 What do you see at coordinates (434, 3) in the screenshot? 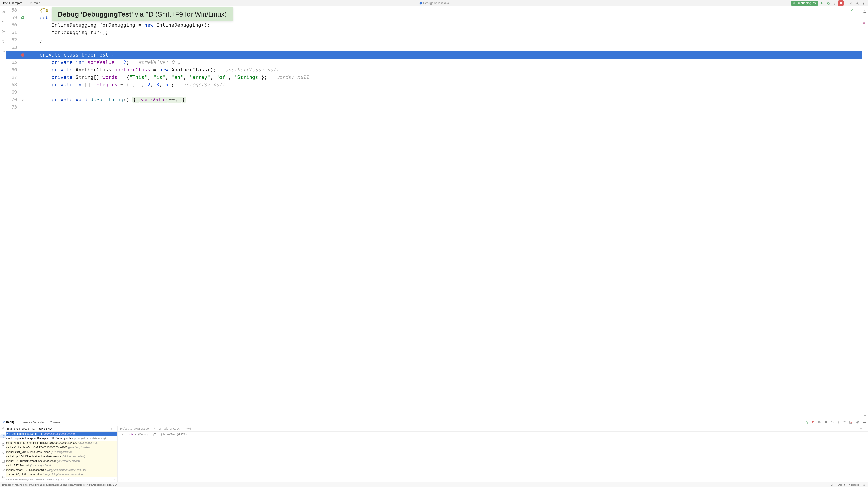
I see `editor-tab: DebuggingTest.java` at bounding box center [434, 3].